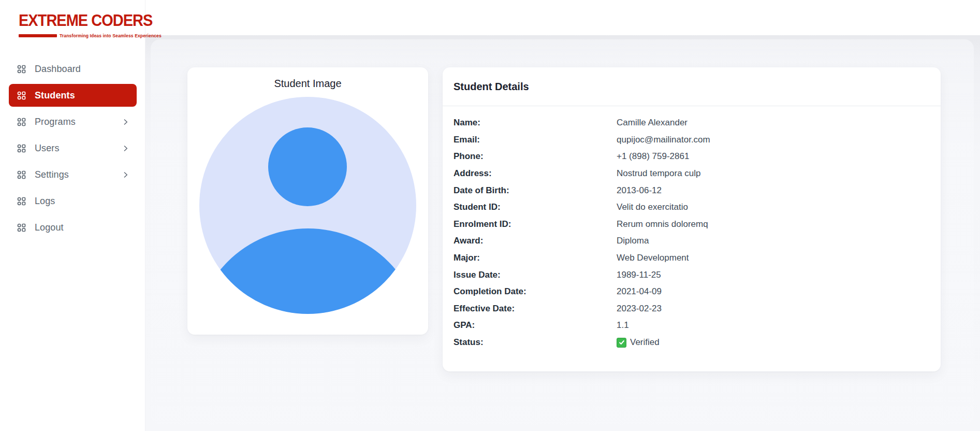 The width and height of the screenshot is (980, 431). I want to click on avatar-head-shape, so click(308, 167).